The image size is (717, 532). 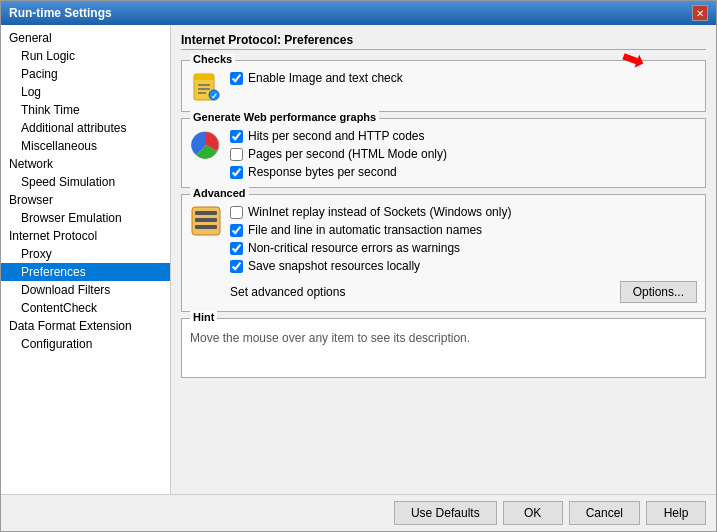 I want to click on options-button: Options..., so click(x=658, y=292).